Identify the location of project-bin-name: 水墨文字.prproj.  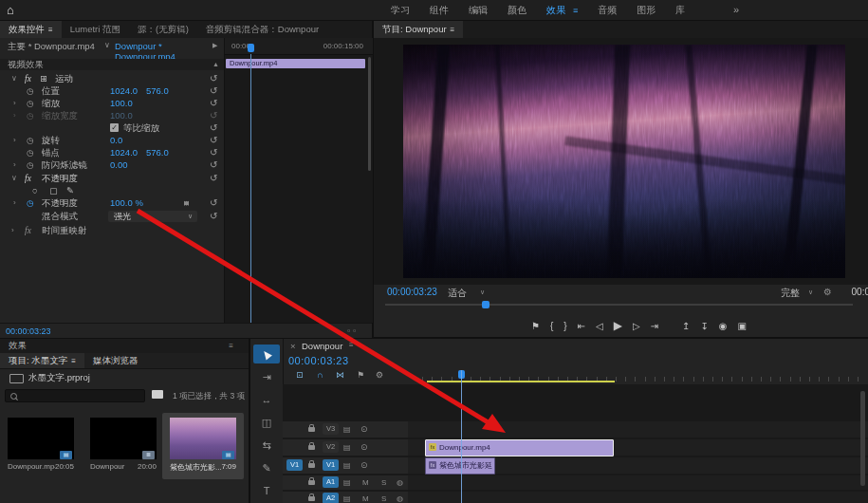
(59, 378).